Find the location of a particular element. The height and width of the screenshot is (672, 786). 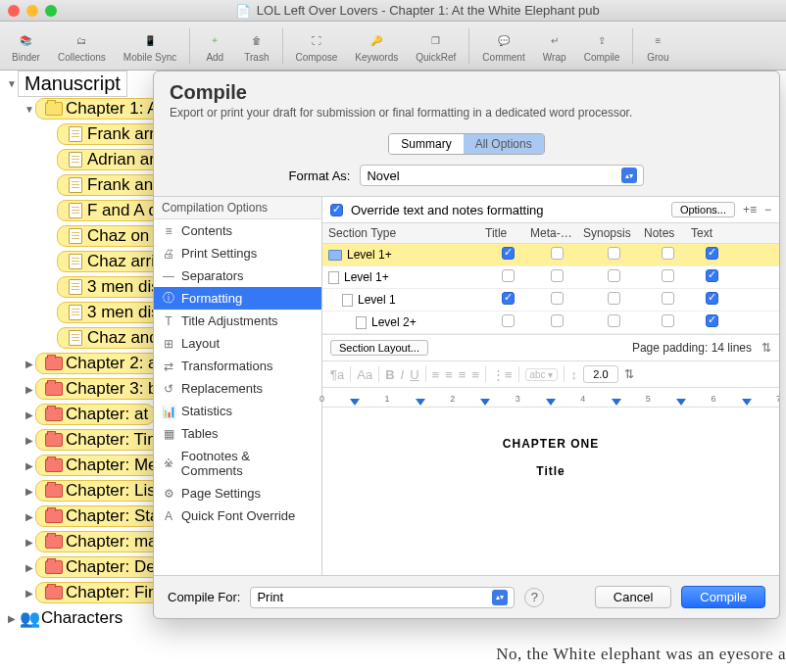

line-spacing-stepper-icon: ⇅ is located at coordinates (629, 374).